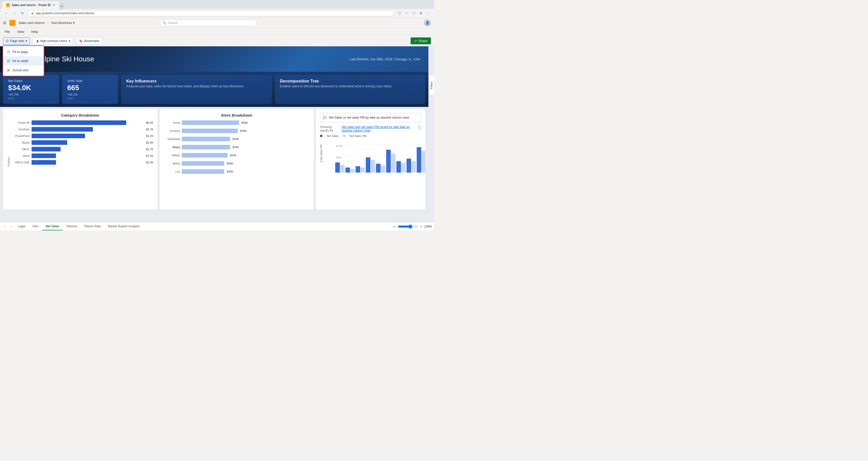 The height and width of the screenshot is (461, 868). I want to click on store-value: $30K, so click(230, 172).